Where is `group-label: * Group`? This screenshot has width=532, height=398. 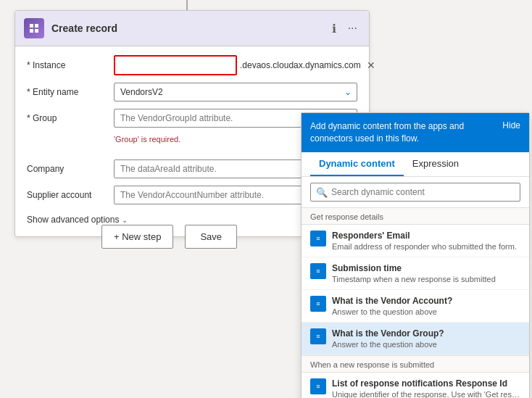 group-label: * Group is located at coordinates (70, 118).